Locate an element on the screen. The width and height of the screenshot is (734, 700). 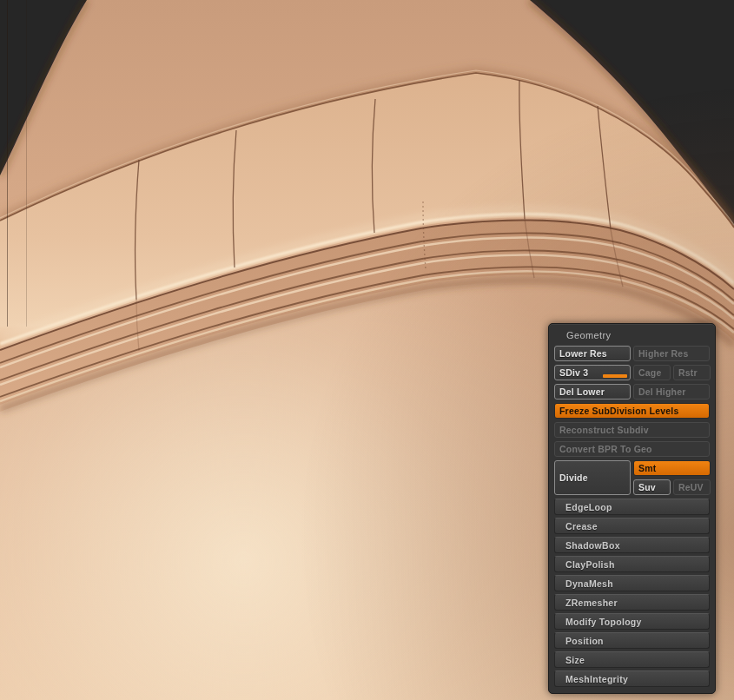
higher-res-button: Higher Res is located at coordinates (671, 353).